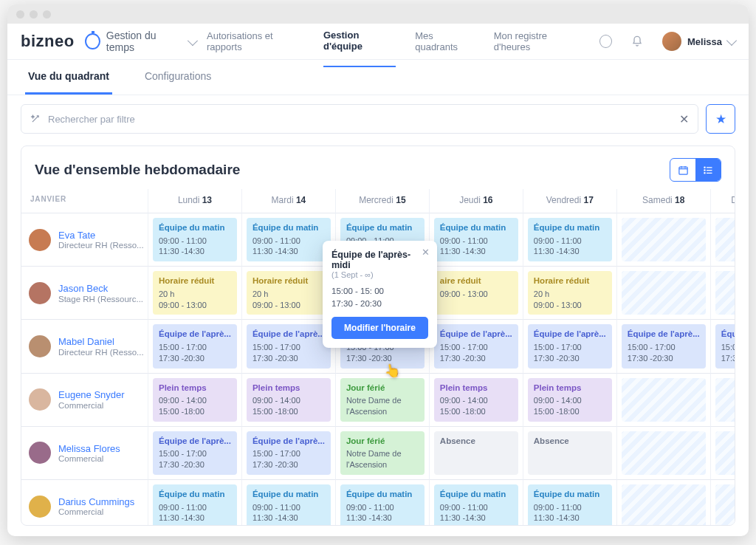 The width and height of the screenshot is (756, 545). I want to click on person-cell: Eva TateDirecteur RH (Resso..., so click(85, 240).